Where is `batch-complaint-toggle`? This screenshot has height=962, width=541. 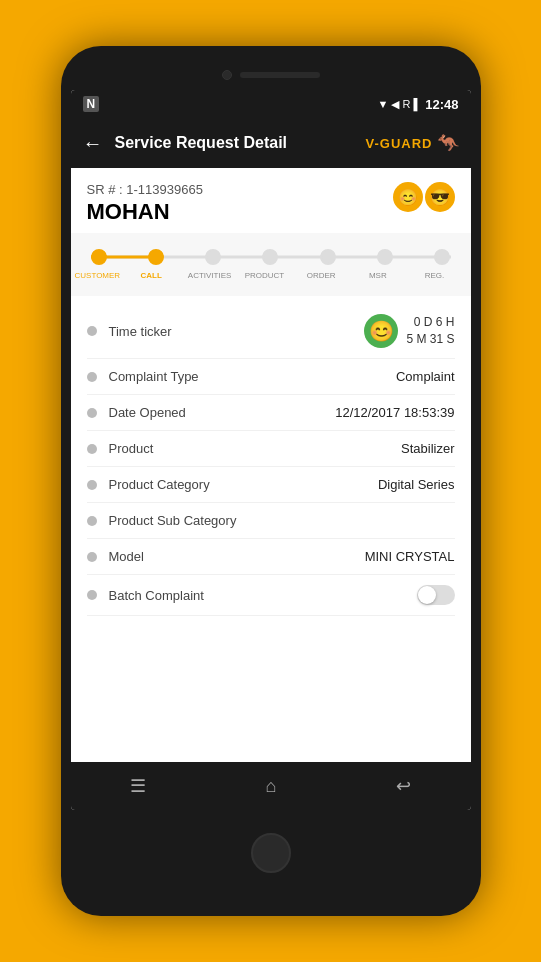 batch-complaint-toggle is located at coordinates (436, 595).